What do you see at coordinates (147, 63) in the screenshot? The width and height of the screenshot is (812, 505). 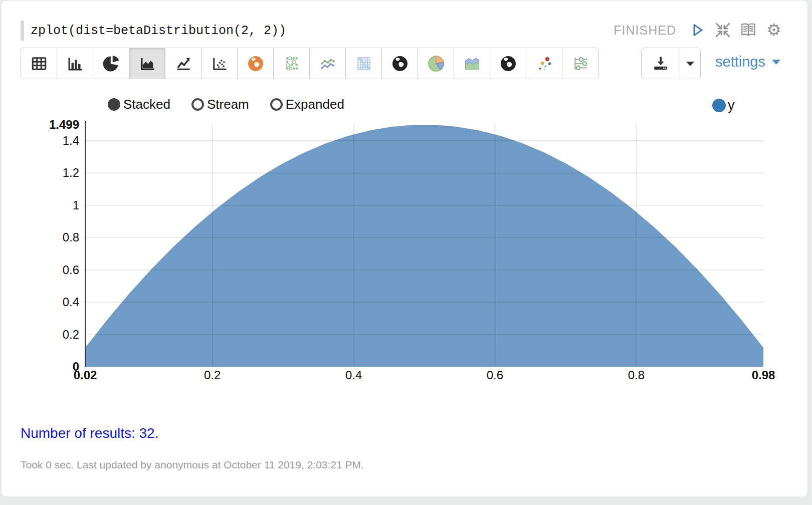 I see `chart-type-area-button` at bounding box center [147, 63].